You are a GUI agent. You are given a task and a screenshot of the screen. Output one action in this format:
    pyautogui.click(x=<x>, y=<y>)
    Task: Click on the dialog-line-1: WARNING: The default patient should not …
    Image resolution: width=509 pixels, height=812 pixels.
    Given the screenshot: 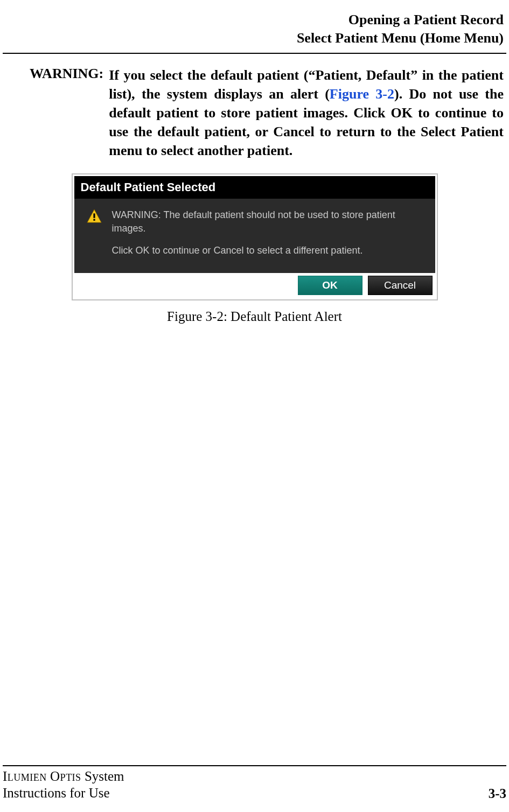 What is the action you would take?
    pyautogui.click(x=268, y=222)
    